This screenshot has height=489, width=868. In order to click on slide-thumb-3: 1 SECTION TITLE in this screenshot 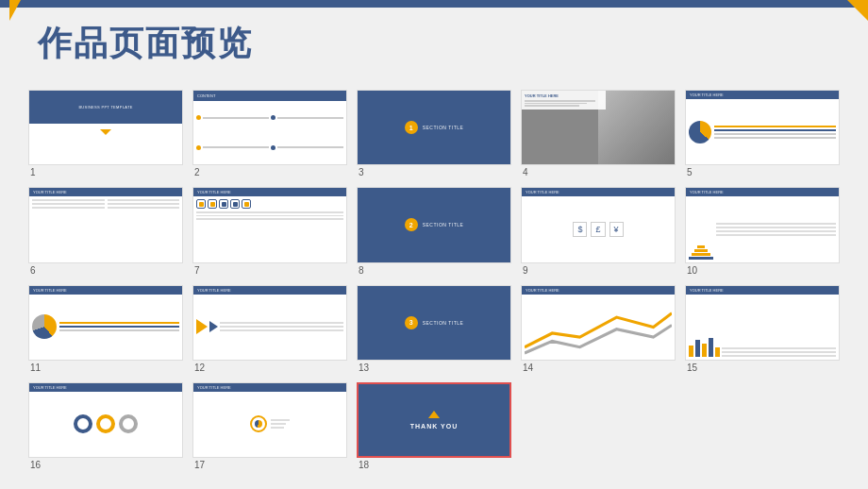, I will do `click(434, 127)`.